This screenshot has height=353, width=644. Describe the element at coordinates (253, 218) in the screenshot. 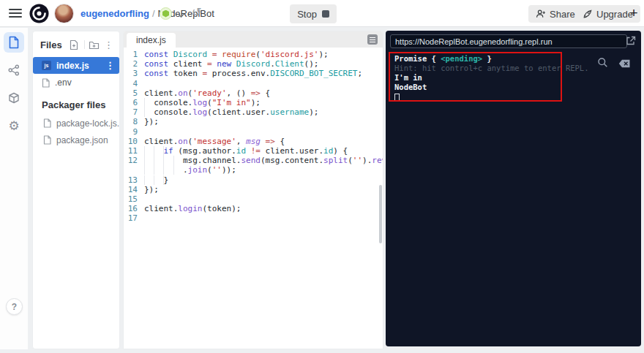

I see `code-line: 17` at that location.